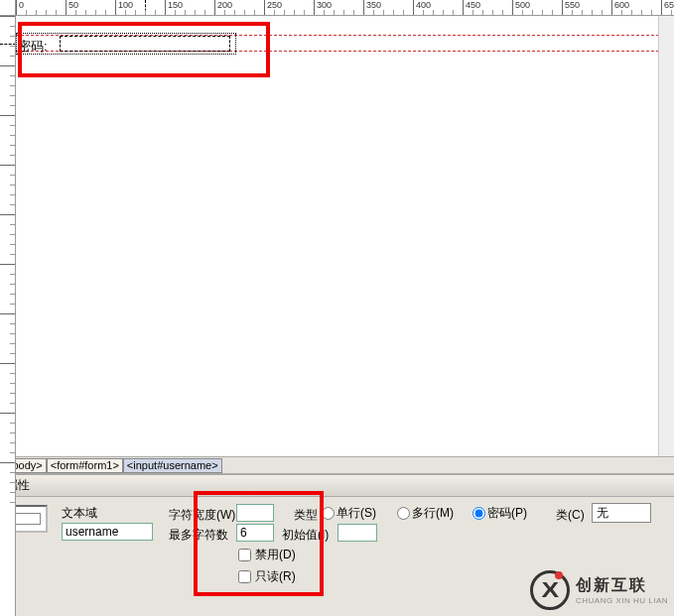 This screenshot has width=674, height=616. I want to click on initial-value-input, so click(357, 533).